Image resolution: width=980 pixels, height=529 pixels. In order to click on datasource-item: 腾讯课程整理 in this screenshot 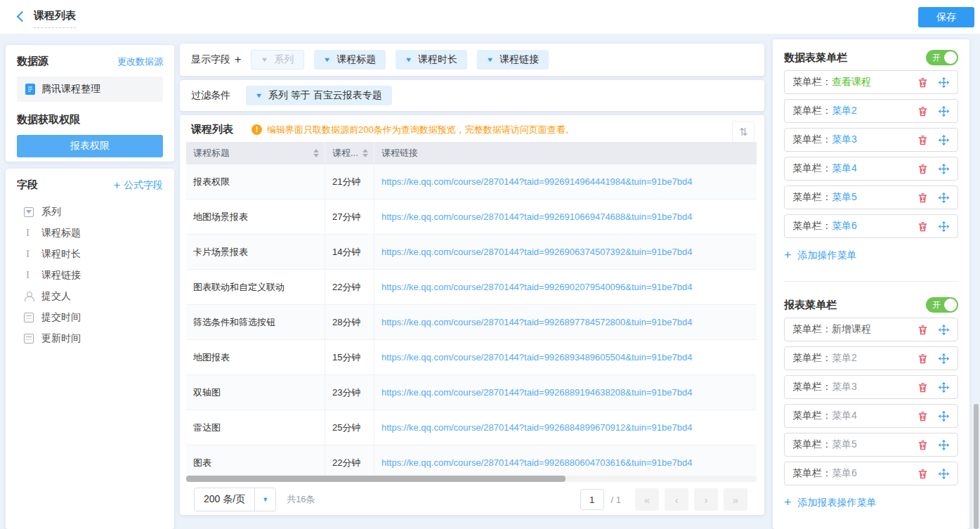, I will do `click(90, 89)`.